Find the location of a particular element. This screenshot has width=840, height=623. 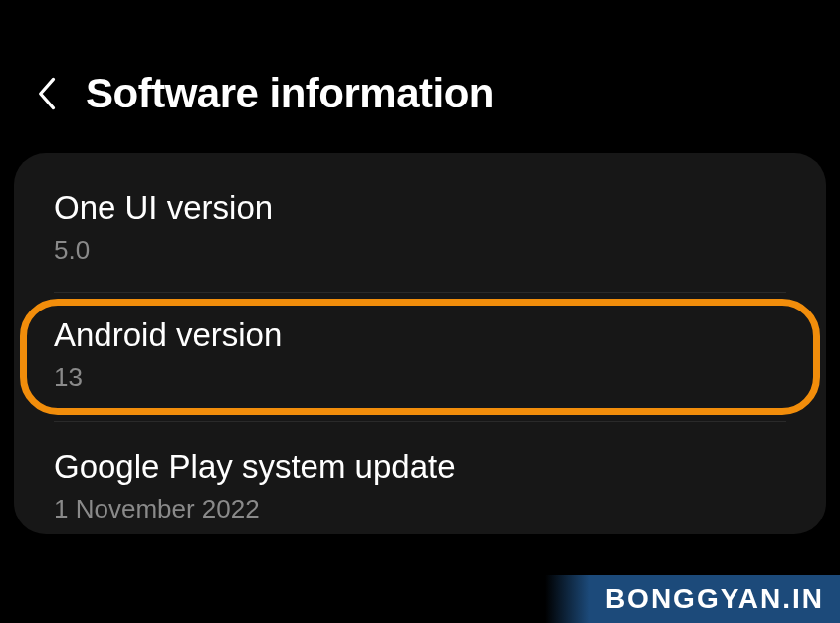

setting-label: Android version is located at coordinates (420, 335).